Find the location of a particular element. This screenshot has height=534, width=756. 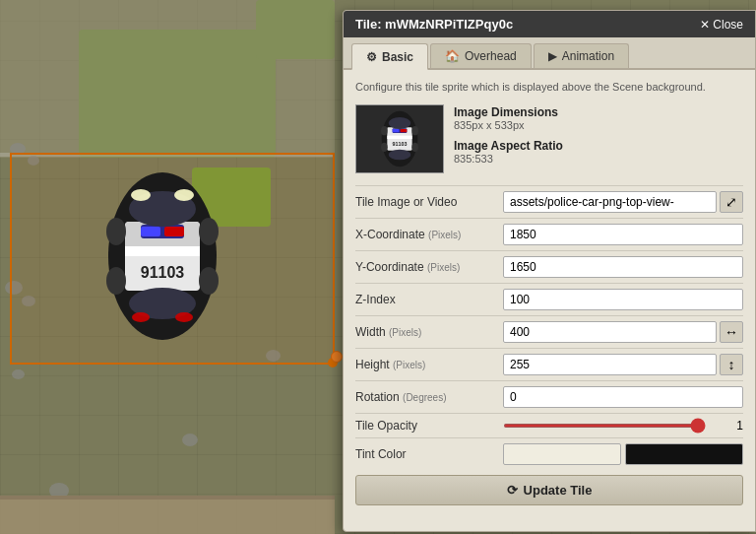

field-z-index: Z-Index is located at coordinates (549, 297).